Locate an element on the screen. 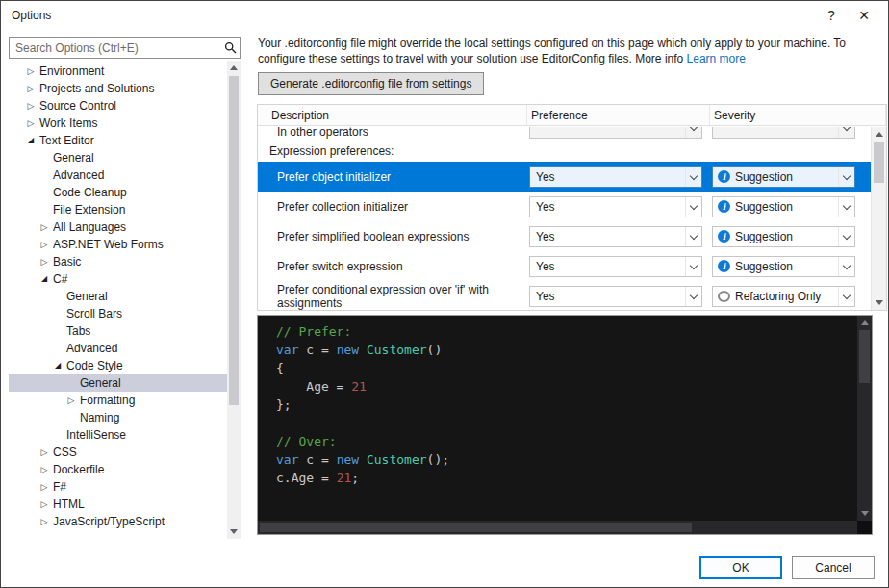  row-description: Prefer collection initializer is located at coordinates (393, 207).